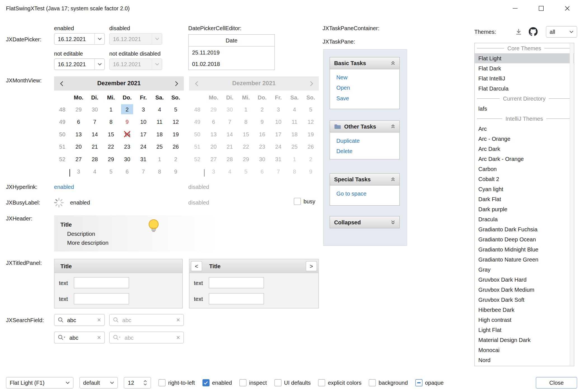 This screenshot has height=392, width=580. I want to click on calendar-day-cell: 15, so click(111, 134).